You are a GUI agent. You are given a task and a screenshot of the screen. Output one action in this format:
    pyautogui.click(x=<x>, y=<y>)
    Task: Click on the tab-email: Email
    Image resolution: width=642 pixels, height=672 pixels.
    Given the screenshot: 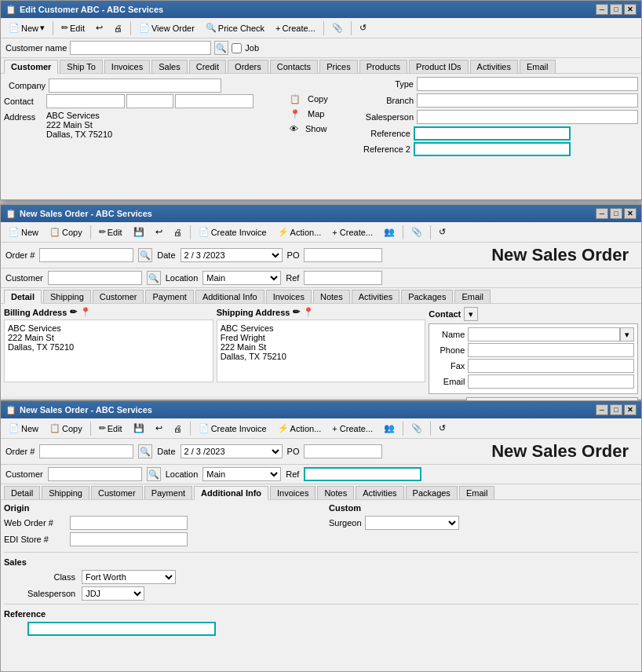 What is the action you would take?
    pyautogui.click(x=538, y=66)
    